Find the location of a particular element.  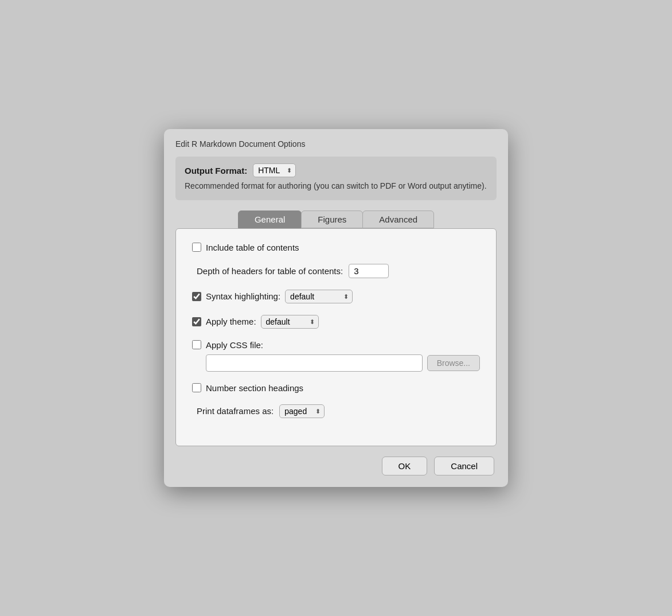

apply-theme-checkbox is located at coordinates (197, 322).